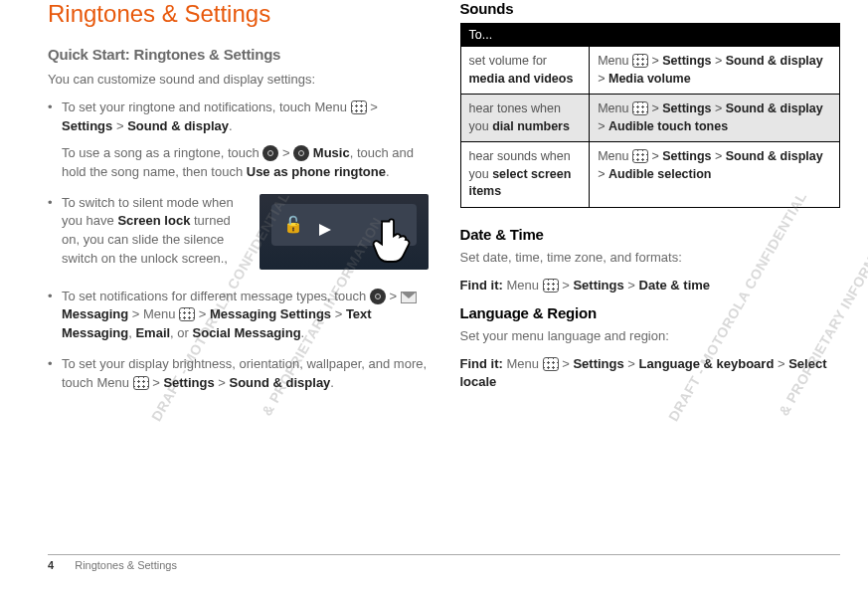  What do you see at coordinates (239, 54) in the screenshot?
I see `quickstart-heading: Quick Start: Ringtones & Settings` at bounding box center [239, 54].